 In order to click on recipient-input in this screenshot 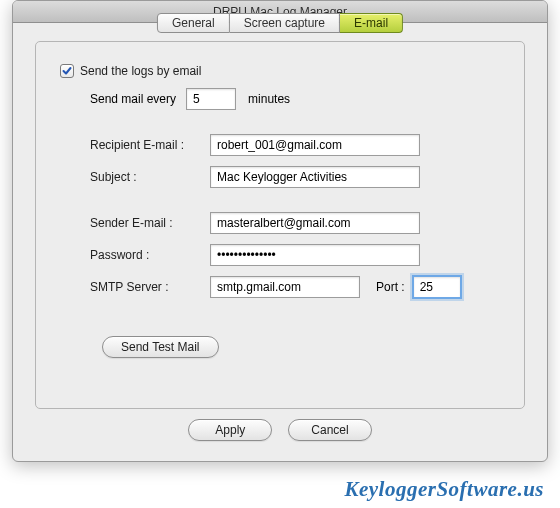, I will do `click(315, 145)`.